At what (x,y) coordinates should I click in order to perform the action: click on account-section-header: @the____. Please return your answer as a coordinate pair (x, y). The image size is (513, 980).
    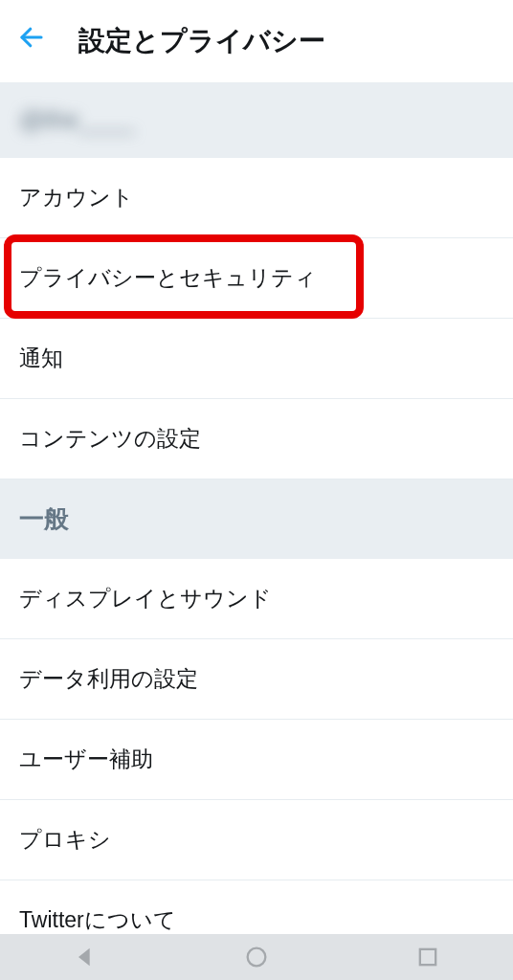
    Looking at the image, I should click on (256, 121).